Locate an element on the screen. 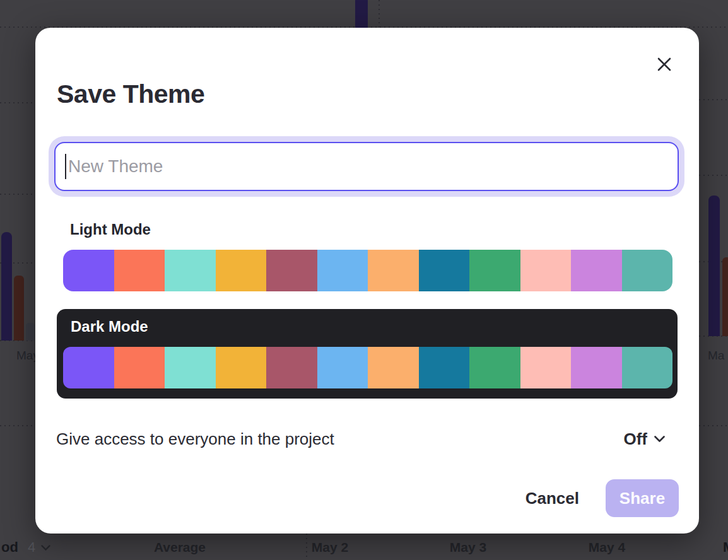 This screenshot has width=728, height=560. x-axis-label: May 2 is located at coordinates (330, 547).